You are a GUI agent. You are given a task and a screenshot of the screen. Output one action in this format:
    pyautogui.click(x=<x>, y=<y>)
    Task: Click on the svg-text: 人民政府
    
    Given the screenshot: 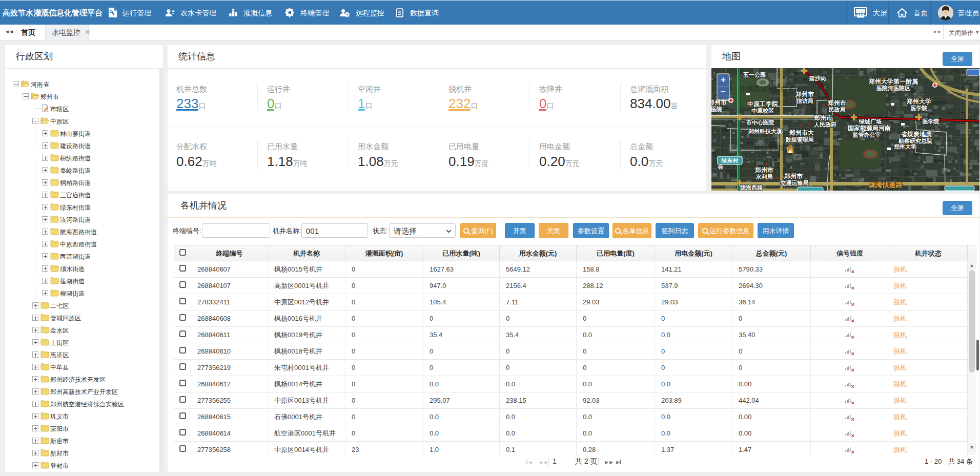 What is the action you would take?
    pyautogui.click(x=825, y=125)
    